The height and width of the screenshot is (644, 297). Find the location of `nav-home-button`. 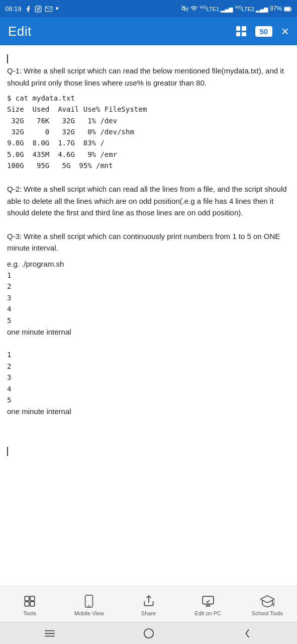

nav-home-button is located at coordinates (149, 633).